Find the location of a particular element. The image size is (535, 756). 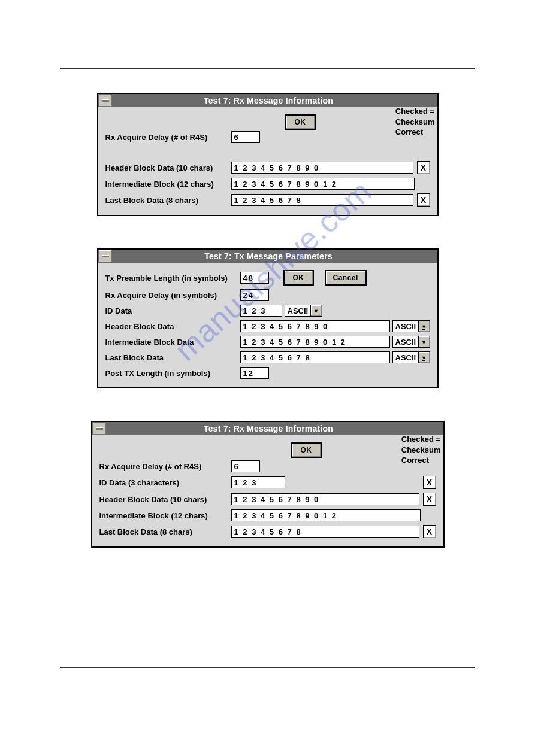

input-tx-preamble: 48 is located at coordinates (255, 278).